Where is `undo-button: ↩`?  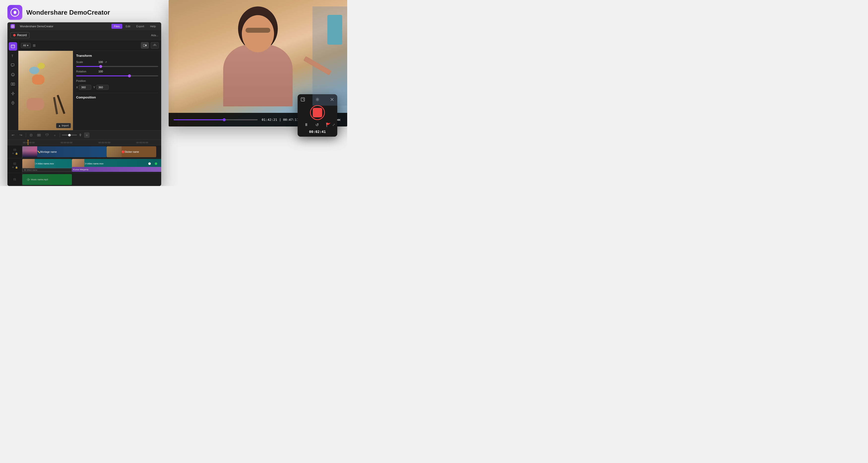 undo-button: ↩ is located at coordinates (13, 135).